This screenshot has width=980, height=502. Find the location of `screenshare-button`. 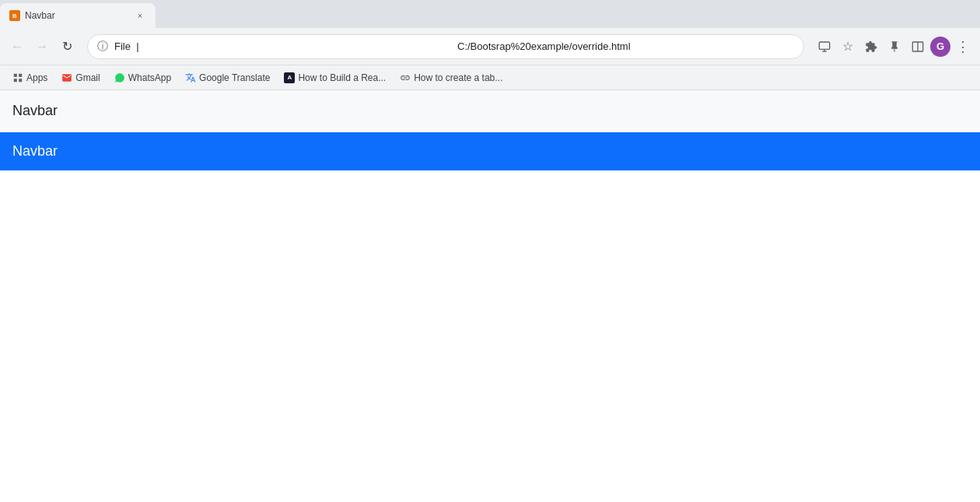

screenshare-button is located at coordinates (824, 47).